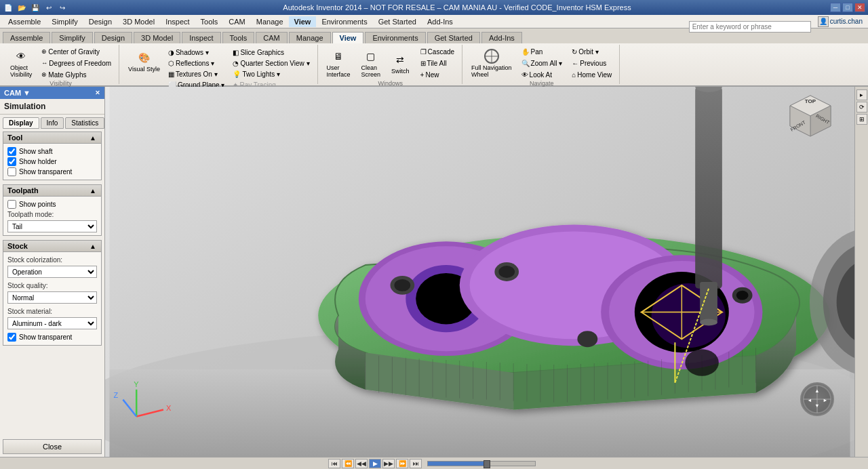 The height and width of the screenshot is (469, 868). What do you see at coordinates (52, 226) in the screenshot?
I see `toolpath-mode-select: Tail Full None` at bounding box center [52, 226].